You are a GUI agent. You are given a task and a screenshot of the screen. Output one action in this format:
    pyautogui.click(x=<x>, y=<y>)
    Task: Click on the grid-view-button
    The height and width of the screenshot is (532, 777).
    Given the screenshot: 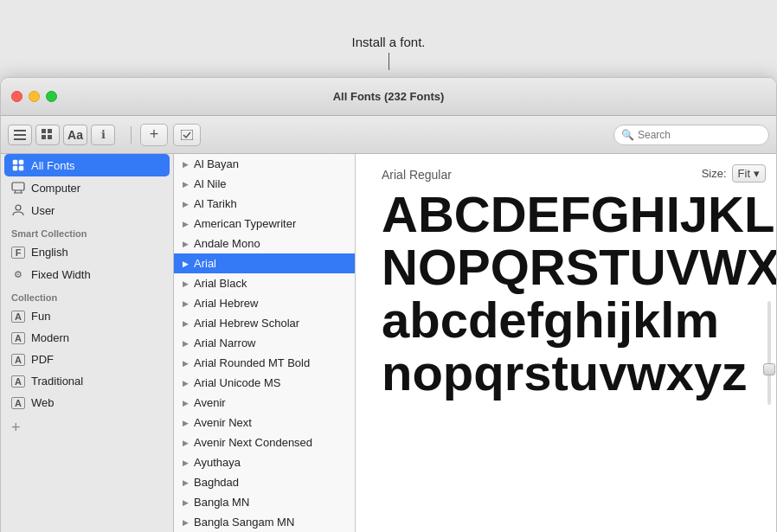 What is the action you would take?
    pyautogui.click(x=48, y=135)
    